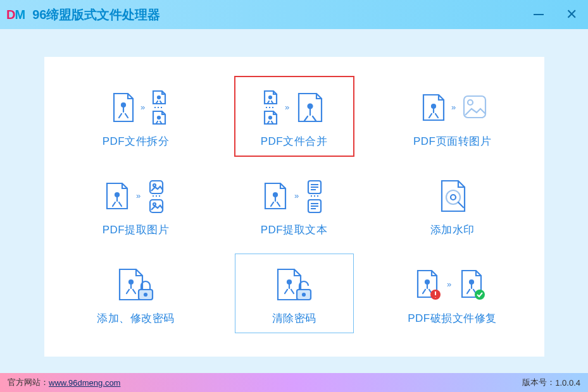 The image size is (588, 392). I want to click on minimize-button, so click(539, 15).